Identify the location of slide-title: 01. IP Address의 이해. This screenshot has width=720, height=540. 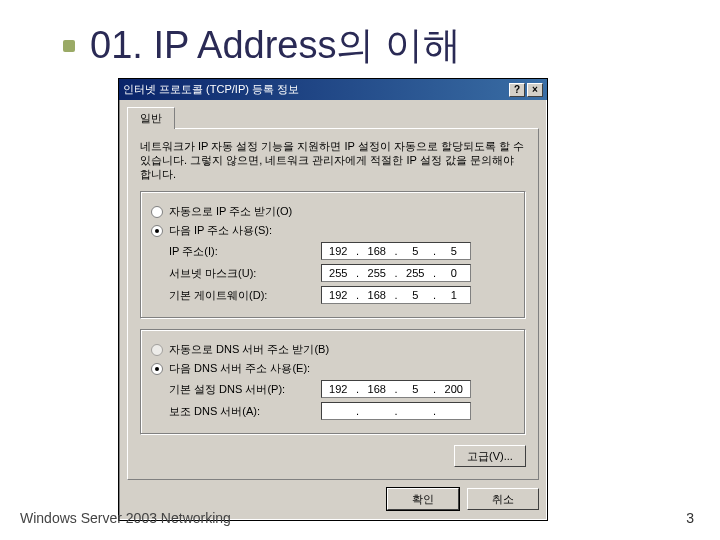
(276, 46).